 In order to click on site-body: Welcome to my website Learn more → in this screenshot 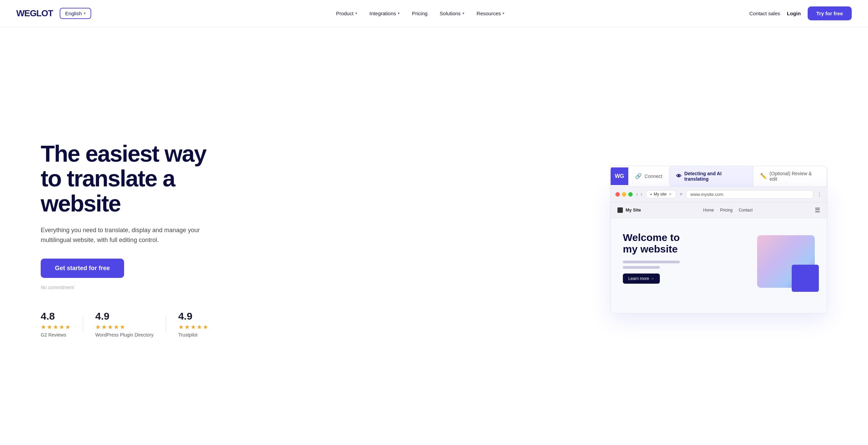, I will do `click(719, 266)`.